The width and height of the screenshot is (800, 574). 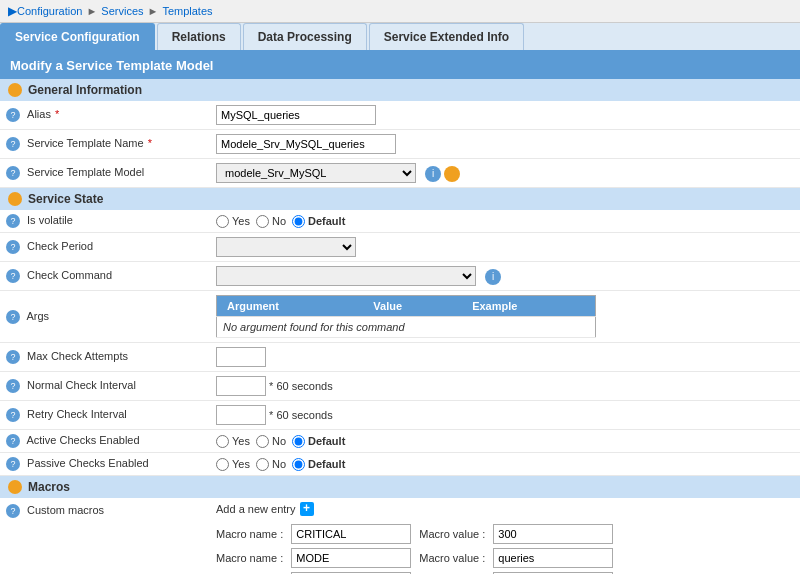 I want to click on passive-no-radio, so click(x=262, y=464).